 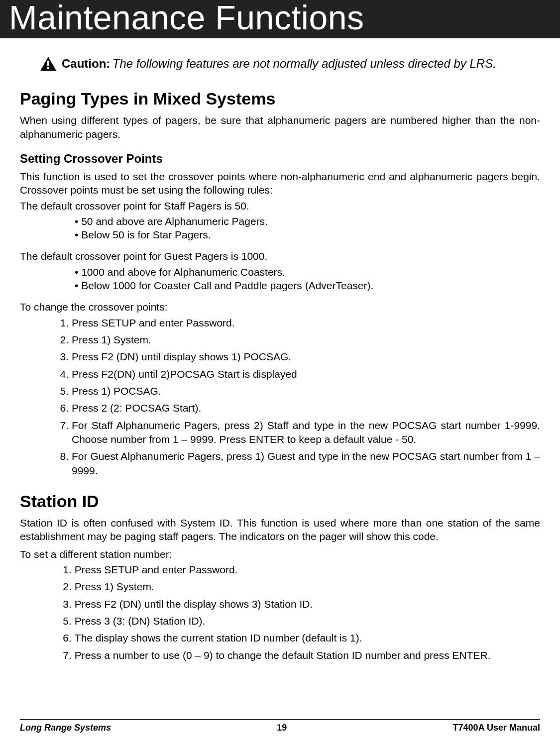 What do you see at coordinates (298, 604) in the screenshot?
I see `list-item: 3.Press F2 (DN) until the display shows …` at bounding box center [298, 604].